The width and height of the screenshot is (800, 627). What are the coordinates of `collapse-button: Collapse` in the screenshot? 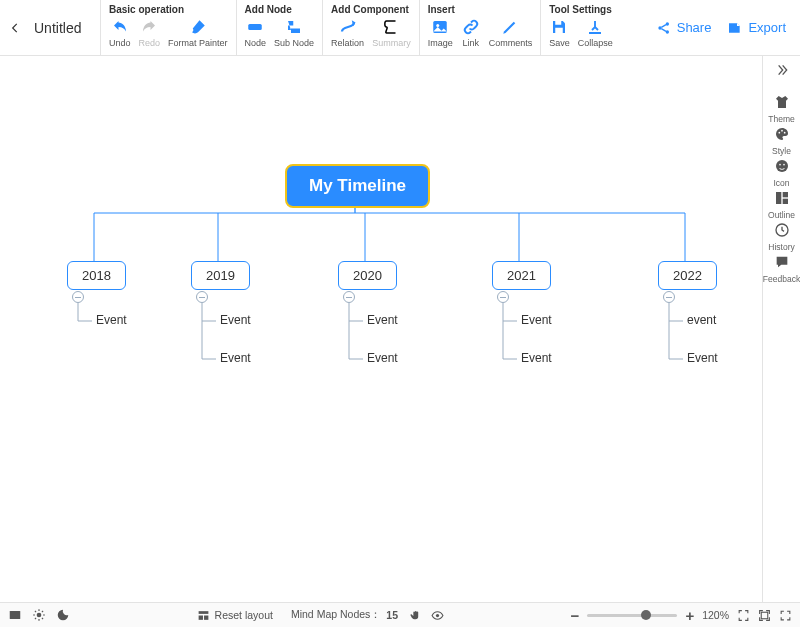 It's located at (596, 32).